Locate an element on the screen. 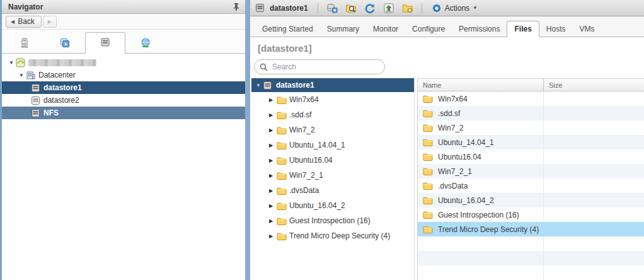  search-input is located at coordinates (326, 67).